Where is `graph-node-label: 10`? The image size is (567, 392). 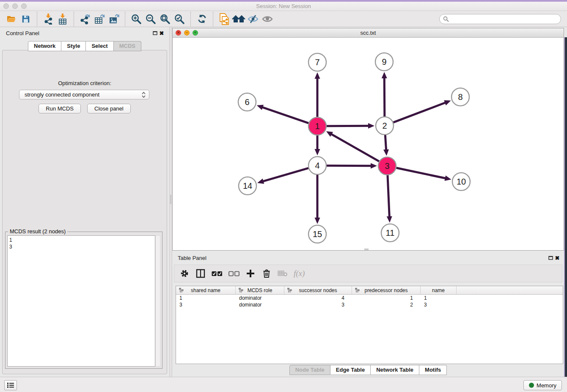
graph-node-label: 10 is located at coordinates (461, 182).